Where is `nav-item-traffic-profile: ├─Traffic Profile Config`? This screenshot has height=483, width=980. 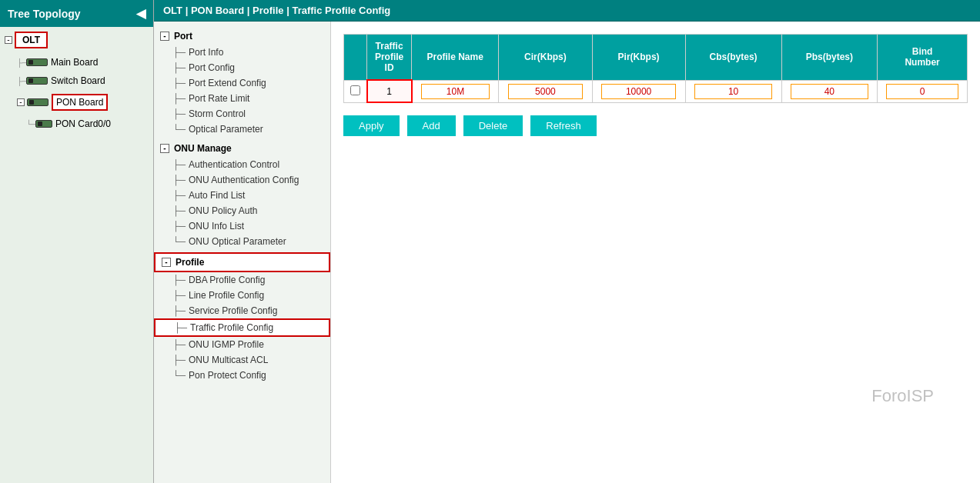
nav-item-traffic-profile: ├─Traffic Profile Config is located at coordinates (242, 328).